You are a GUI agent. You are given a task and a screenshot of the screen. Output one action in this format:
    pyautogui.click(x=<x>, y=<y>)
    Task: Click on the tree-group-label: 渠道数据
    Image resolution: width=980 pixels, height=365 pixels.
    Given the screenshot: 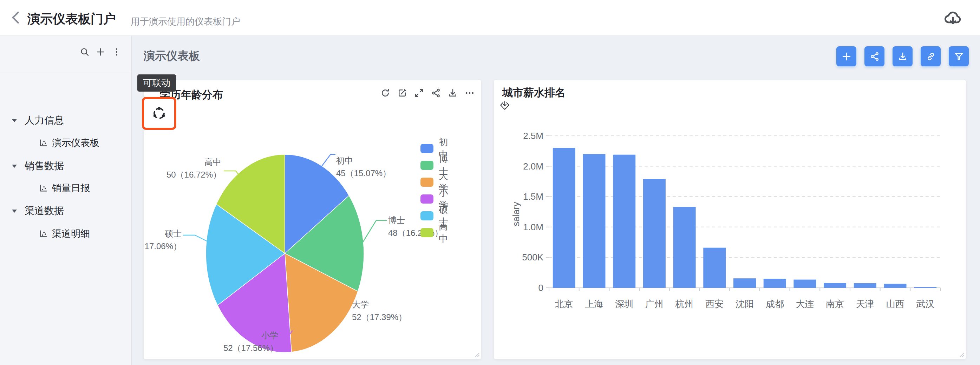 What is the action you would take?
    pyautogui.click(x=44, y=211)
    